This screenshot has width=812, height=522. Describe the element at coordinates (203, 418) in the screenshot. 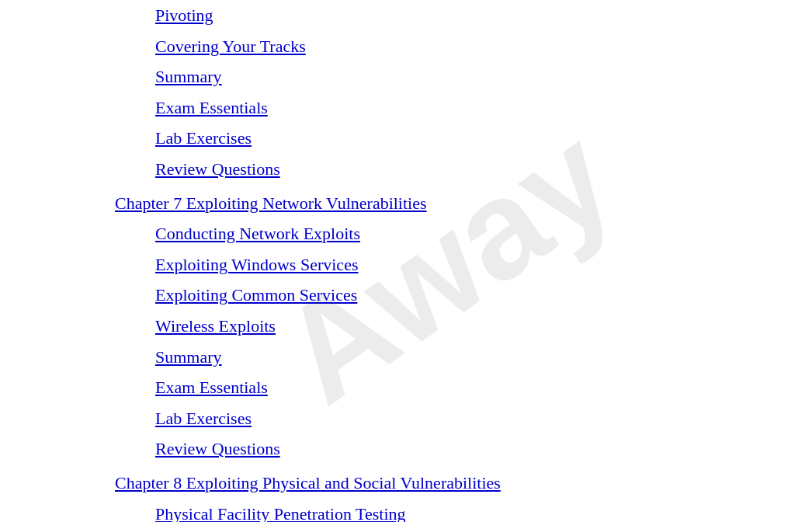

I see `toc-link-lab-exercises-2: Lab Exercises` at that location.